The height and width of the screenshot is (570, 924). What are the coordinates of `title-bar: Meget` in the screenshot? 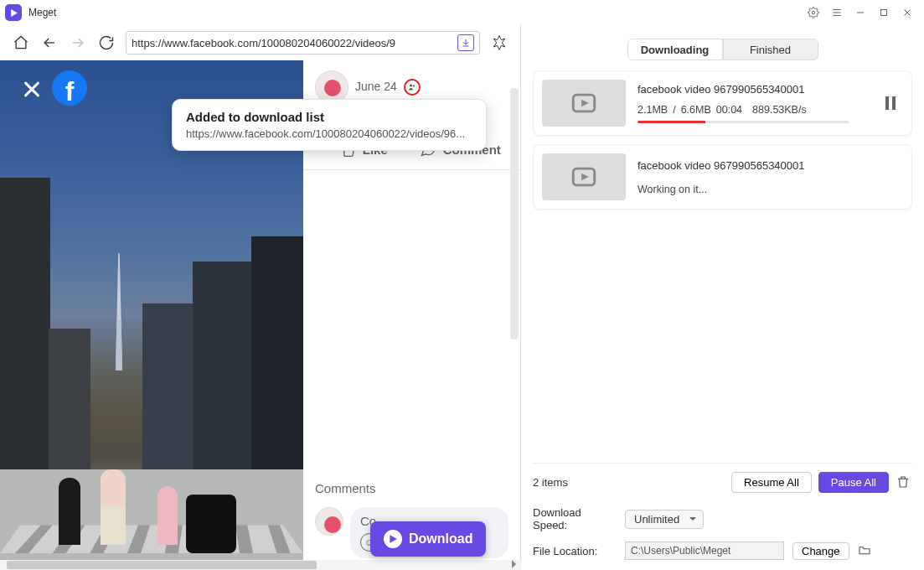 It's located at (462, 13).